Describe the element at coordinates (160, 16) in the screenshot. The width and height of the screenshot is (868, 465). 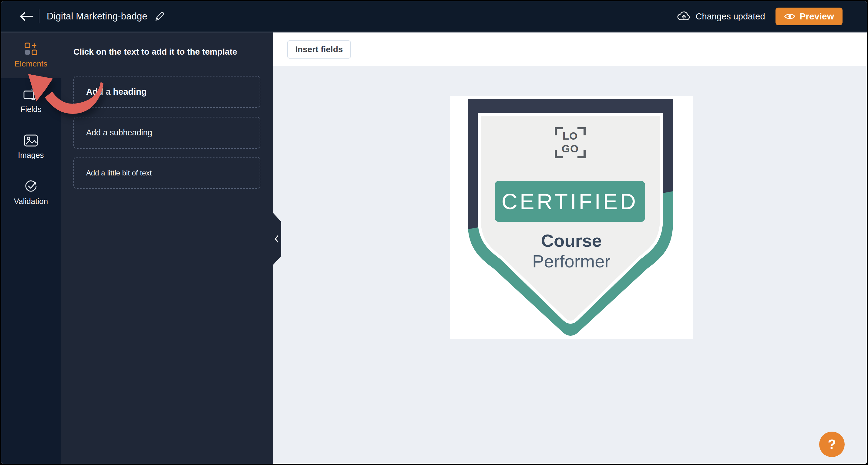
I see `edit-title-button` at that location.